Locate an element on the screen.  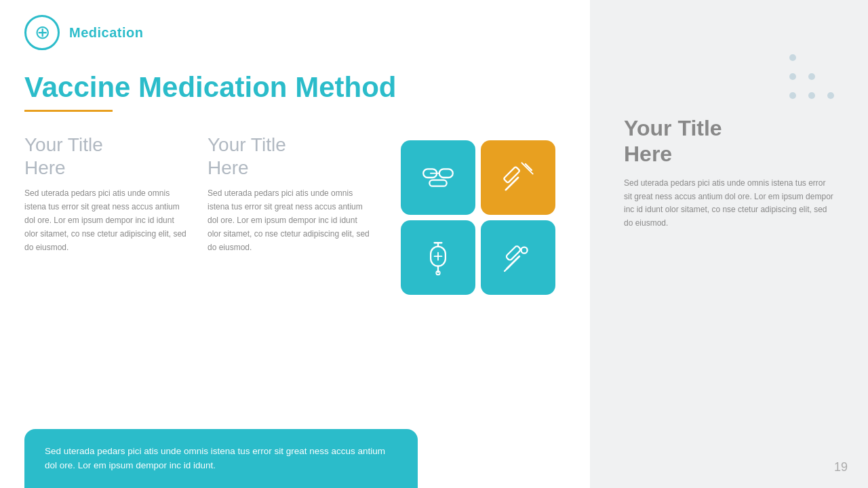
icon-grid is located at coordinates (478, 218).